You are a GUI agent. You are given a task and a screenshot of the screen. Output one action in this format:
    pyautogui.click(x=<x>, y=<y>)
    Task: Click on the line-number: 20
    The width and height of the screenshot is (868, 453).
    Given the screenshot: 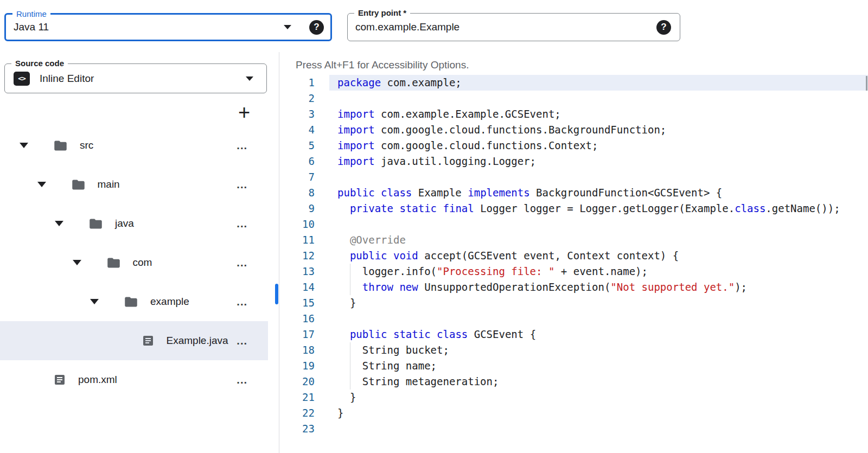 What is the action you would take?
    pyautogui.click(x=304, y=382)
    